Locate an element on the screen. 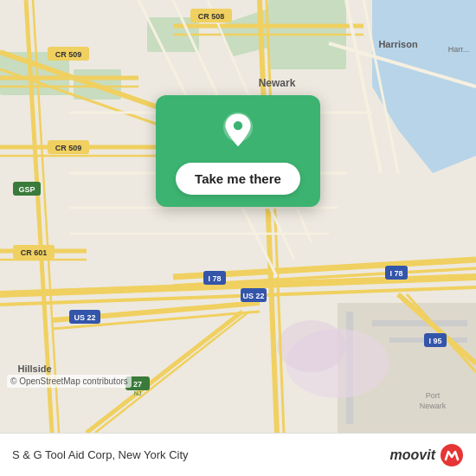  svg-text: Harrison is located at coordinates (398, 44).